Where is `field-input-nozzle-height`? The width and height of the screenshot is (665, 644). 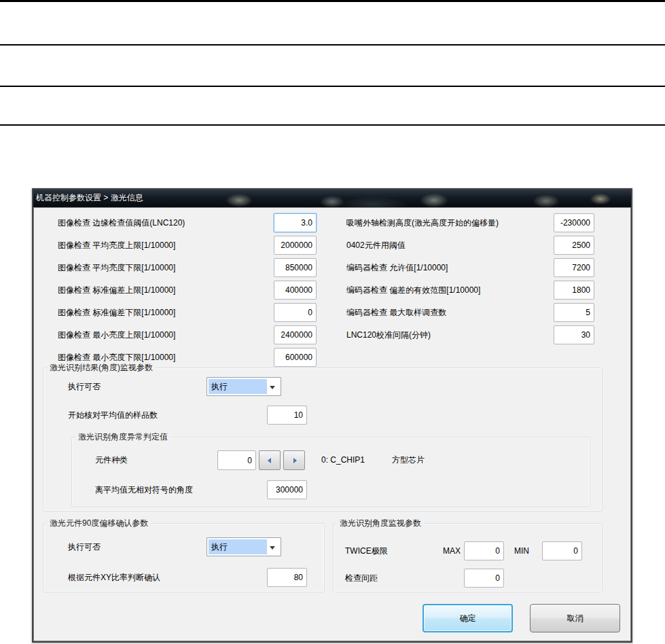
field-input-nozzle-height is located at coordinates (574, 223).